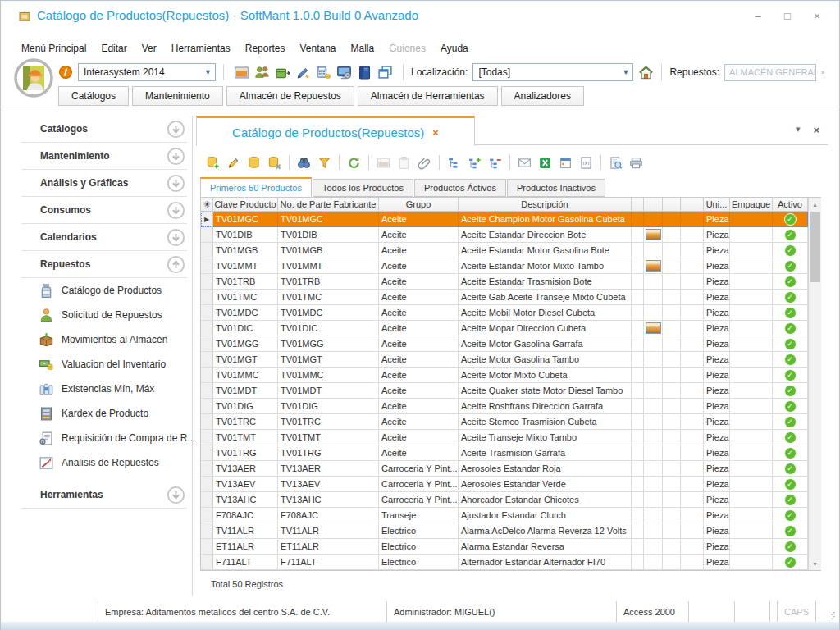  I want to click on toolbar-button-quill, so click(304, 71).